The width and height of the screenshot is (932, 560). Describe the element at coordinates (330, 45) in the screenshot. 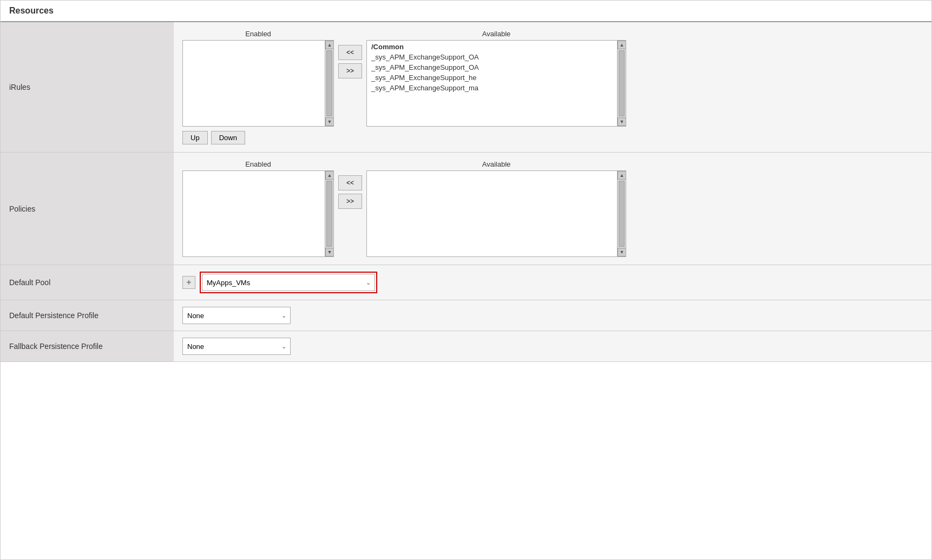

I see `scroll-up-arrow: ▲` at that location.